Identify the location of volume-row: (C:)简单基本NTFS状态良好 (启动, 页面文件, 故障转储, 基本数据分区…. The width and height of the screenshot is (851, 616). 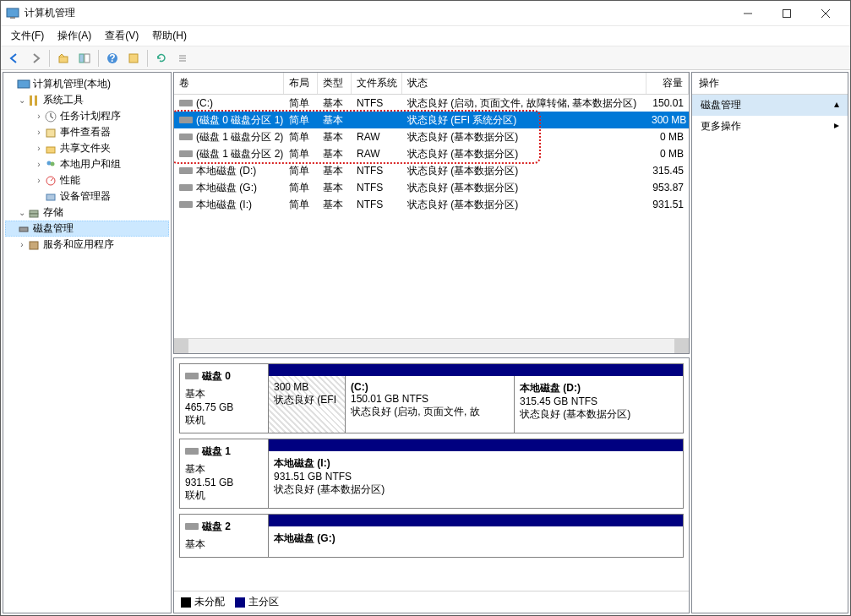
(431, 103).